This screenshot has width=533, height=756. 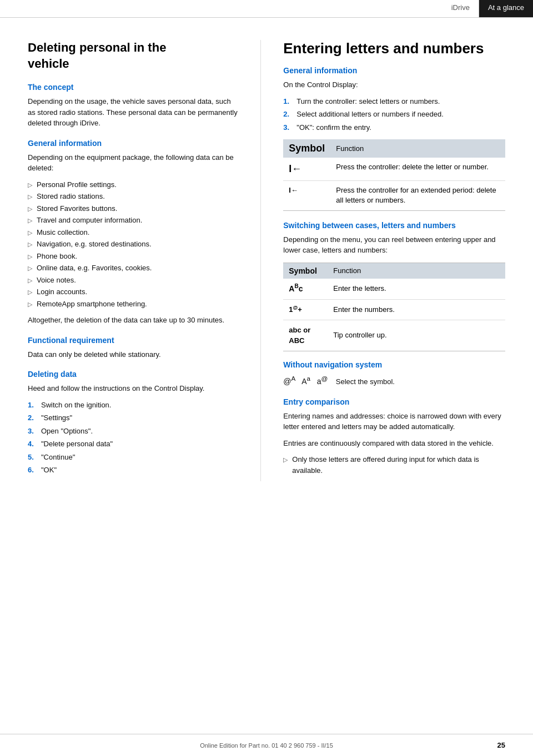 What do you see at coordinates (305, 335) in the screenshot?
I see `symbol-cell: abc or ABC` at bounding box center [305, 335].